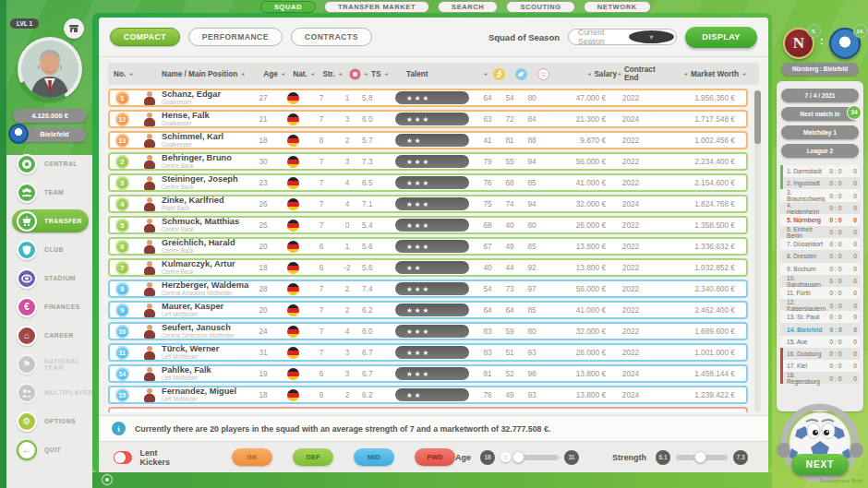  Describe the element at coordinates (519, 458) in the screenshot. I see `age-slider-handle-right` at that location.